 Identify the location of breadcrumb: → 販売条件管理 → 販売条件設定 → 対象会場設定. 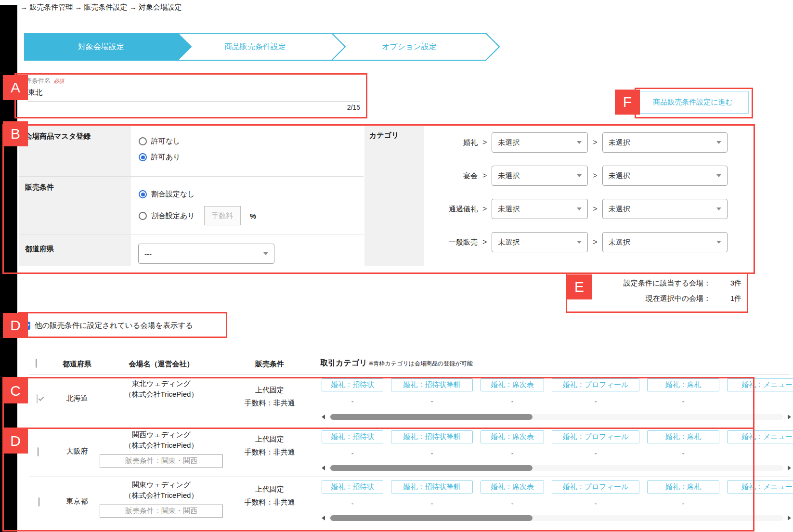
(101, 8).